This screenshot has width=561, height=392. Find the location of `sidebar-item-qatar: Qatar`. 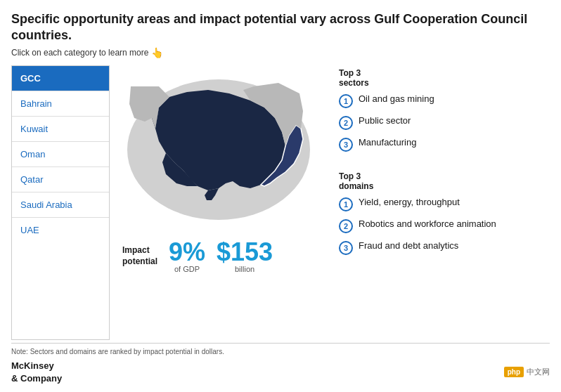

sidebar-item-qatar: Qatar is located at coordinates (60, 180).